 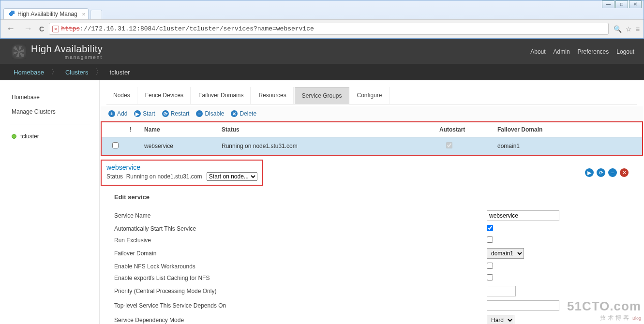 I want to click on header-link-preferences: Preferences, so click(x=593, y=52).